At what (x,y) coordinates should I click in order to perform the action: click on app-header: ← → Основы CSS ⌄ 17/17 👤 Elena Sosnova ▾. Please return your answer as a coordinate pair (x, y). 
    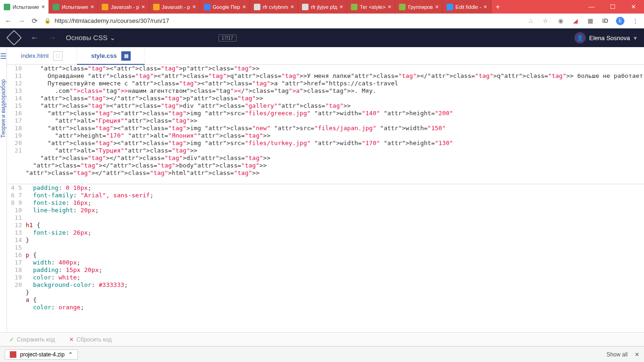
    Looking at the image, I should click on (322, 38).